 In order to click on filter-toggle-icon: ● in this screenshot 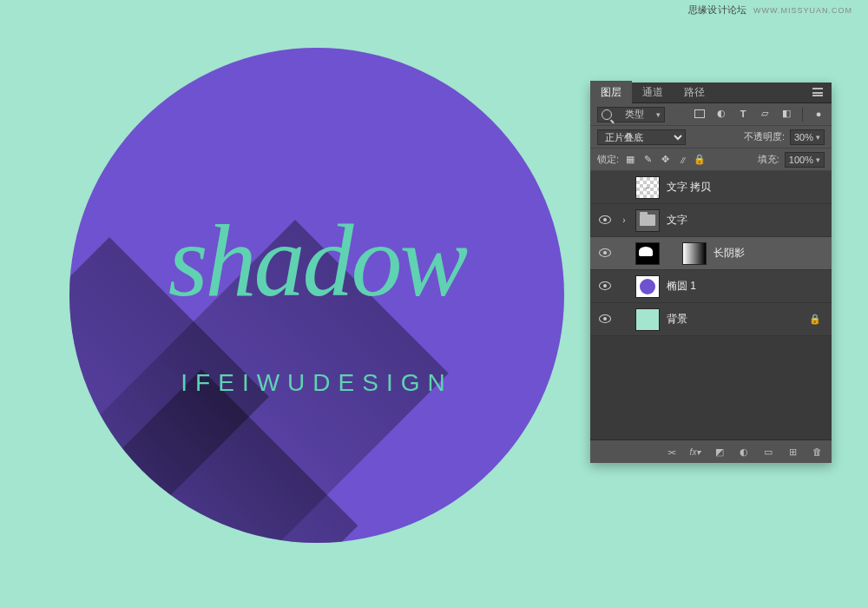, I will do `click(819, 114)`.